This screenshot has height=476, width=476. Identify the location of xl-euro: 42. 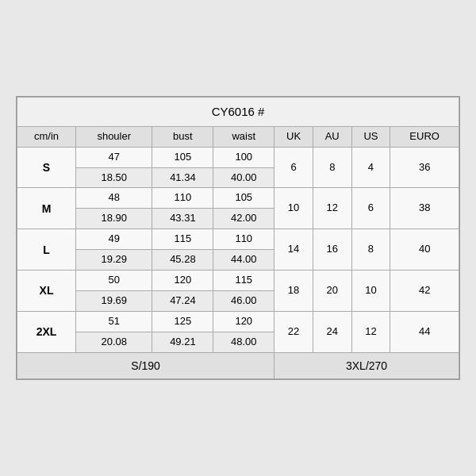
(425, 290).